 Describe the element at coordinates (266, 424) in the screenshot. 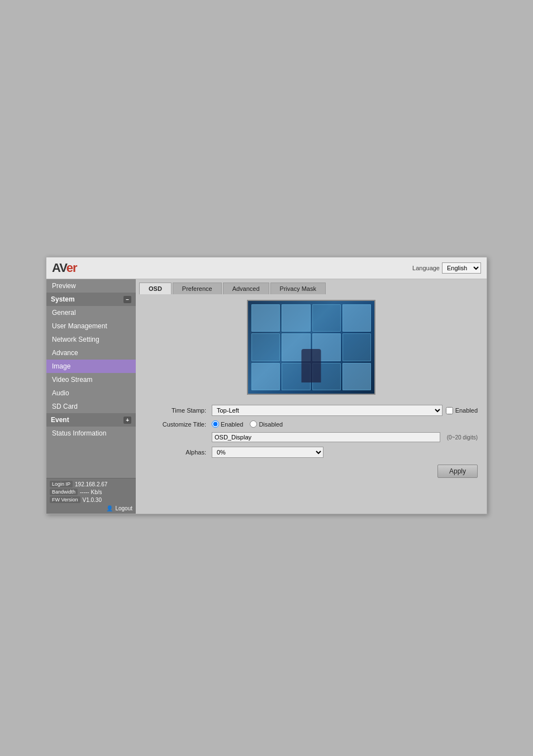

I see `disabled-radio-option: Disabled` at that location.